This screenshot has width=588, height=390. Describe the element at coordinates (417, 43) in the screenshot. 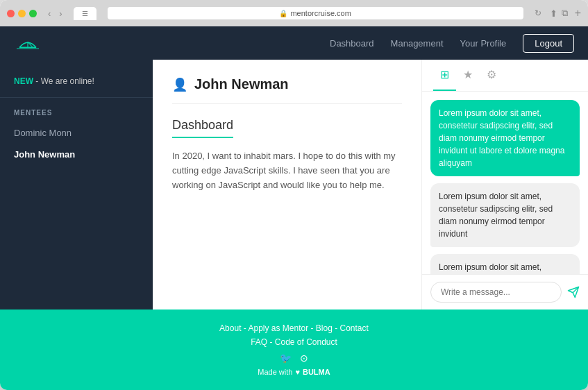

I see `management-nav-link: Management` at that location.